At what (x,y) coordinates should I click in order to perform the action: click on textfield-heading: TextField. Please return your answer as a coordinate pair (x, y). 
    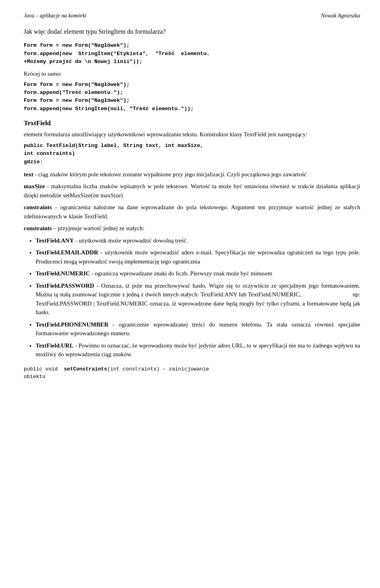
    Looking at the image, I should click on (192, 124).